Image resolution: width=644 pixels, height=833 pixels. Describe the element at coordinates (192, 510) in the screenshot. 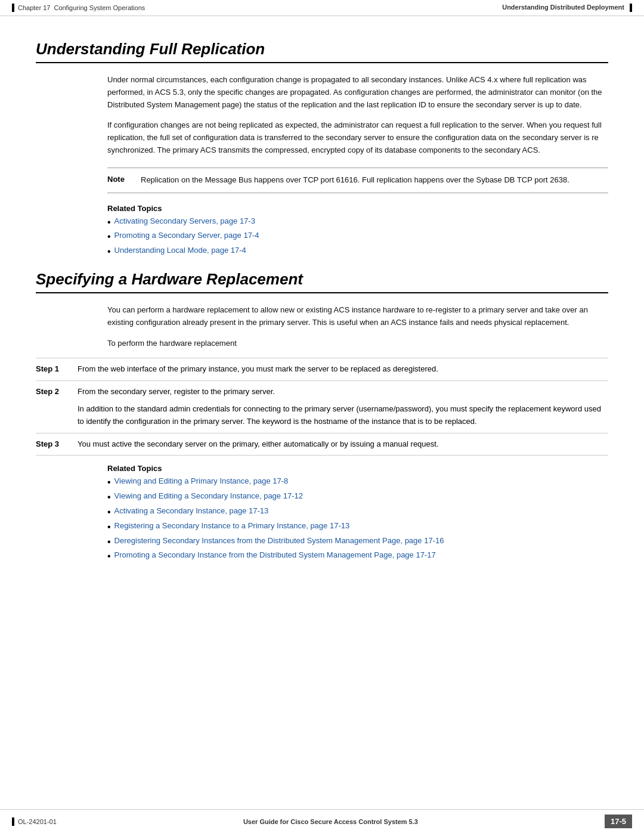

I see `section2-link-3: Activating a Secondary Instance, page 17…` at that location.